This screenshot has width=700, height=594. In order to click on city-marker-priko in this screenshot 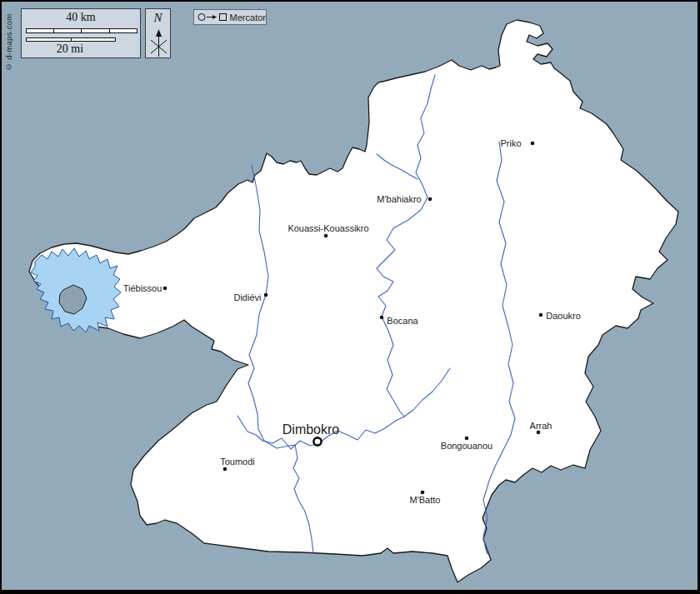, I will do `click(533, 143)`.